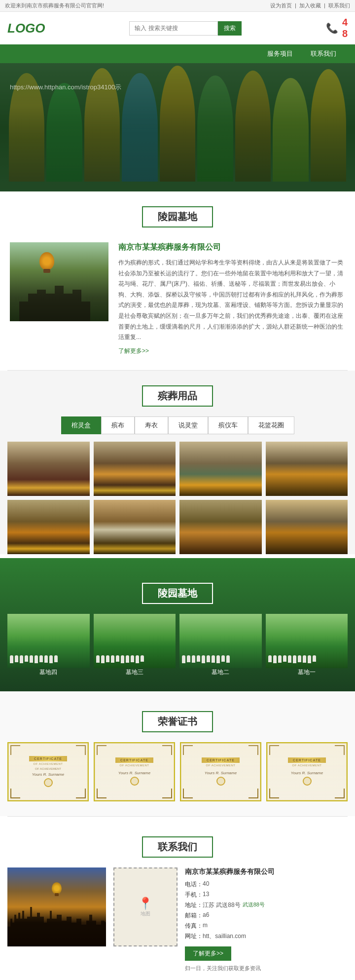  I want to click on banner-overlay, so click(178, 127).